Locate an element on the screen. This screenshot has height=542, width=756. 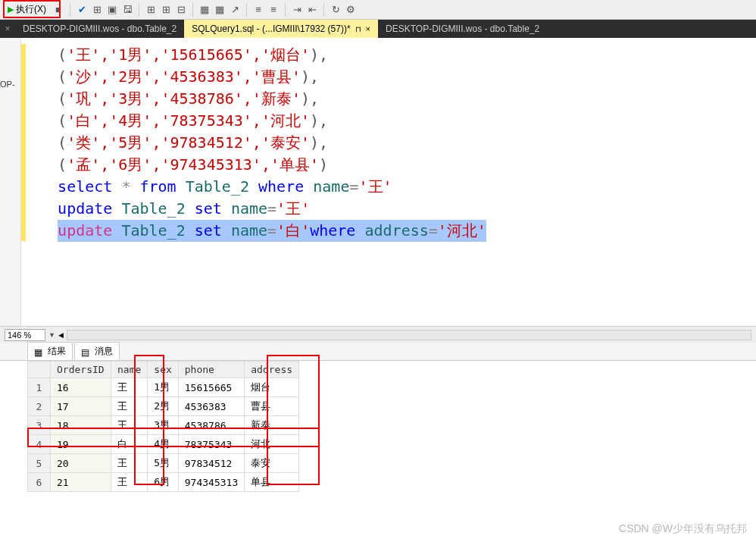
table-row: 520王5男97834512泰安 is located at coordinates (164, 464).